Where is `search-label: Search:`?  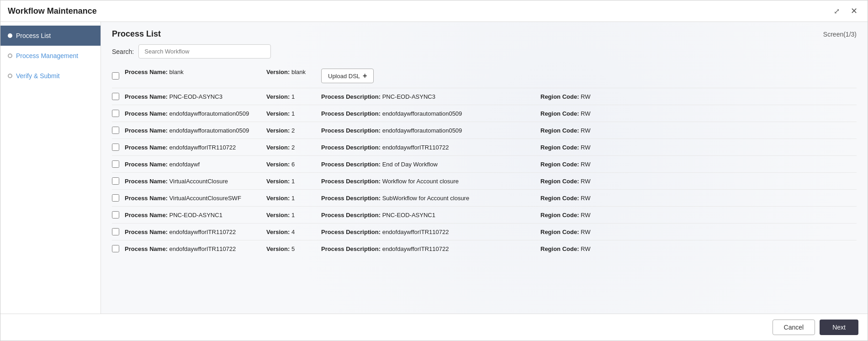 search-label: Search: is located at coordinates (123, 52).